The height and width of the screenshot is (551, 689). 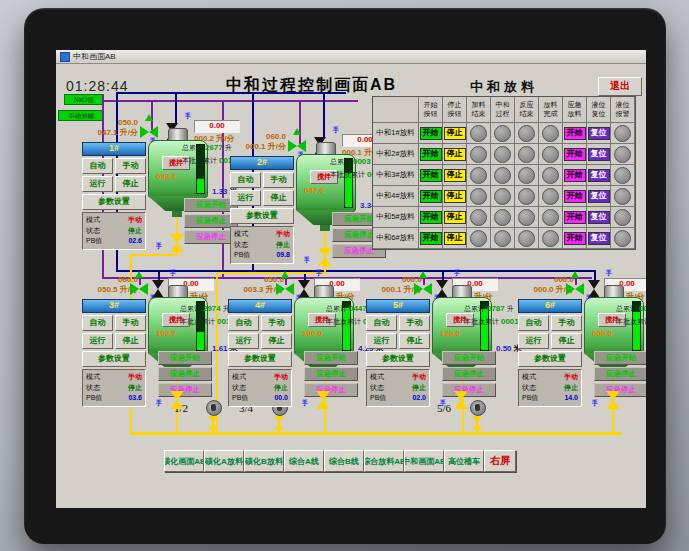 I want to click on unit-id-label: 6#, so click(x=550, y=306).